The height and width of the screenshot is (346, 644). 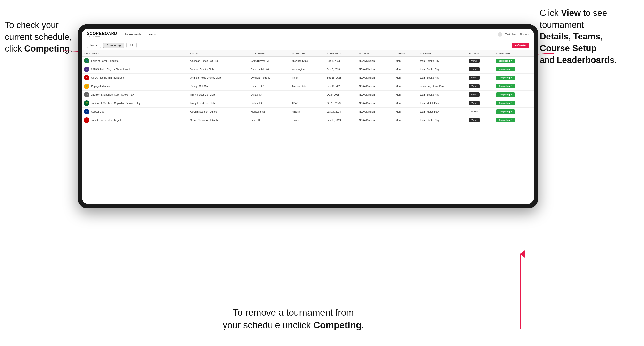 I want to click on city-state-cell: Sammamish, WA, so click(x=270, y=69).